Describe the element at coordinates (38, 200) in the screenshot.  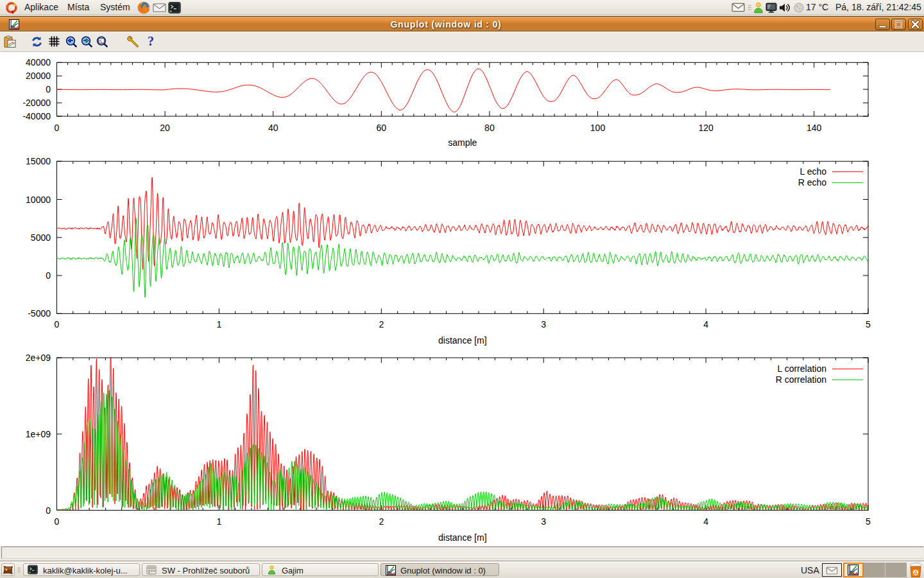
I see `svg-text: 10000` at that location.